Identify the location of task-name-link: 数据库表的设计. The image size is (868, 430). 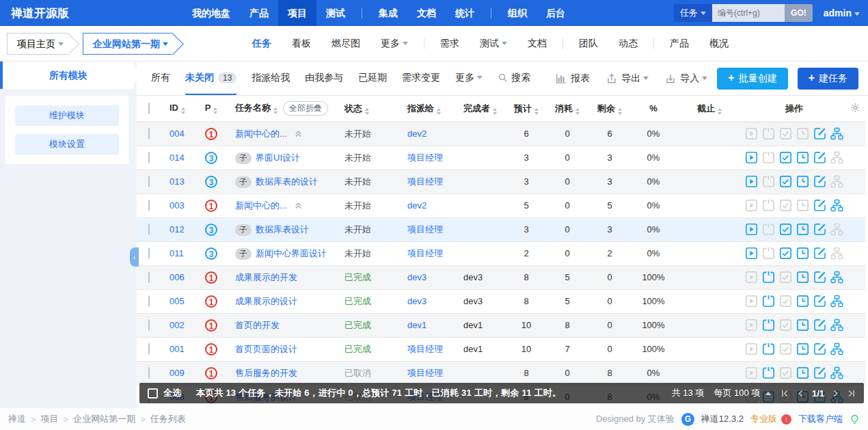
(287, 182).